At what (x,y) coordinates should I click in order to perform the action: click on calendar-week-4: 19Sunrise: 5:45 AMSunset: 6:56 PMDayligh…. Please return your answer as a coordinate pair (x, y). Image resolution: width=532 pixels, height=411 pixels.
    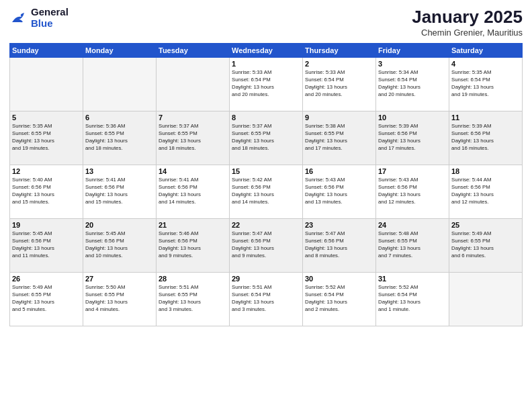
    Looking at the image, I should click on (266, 246).